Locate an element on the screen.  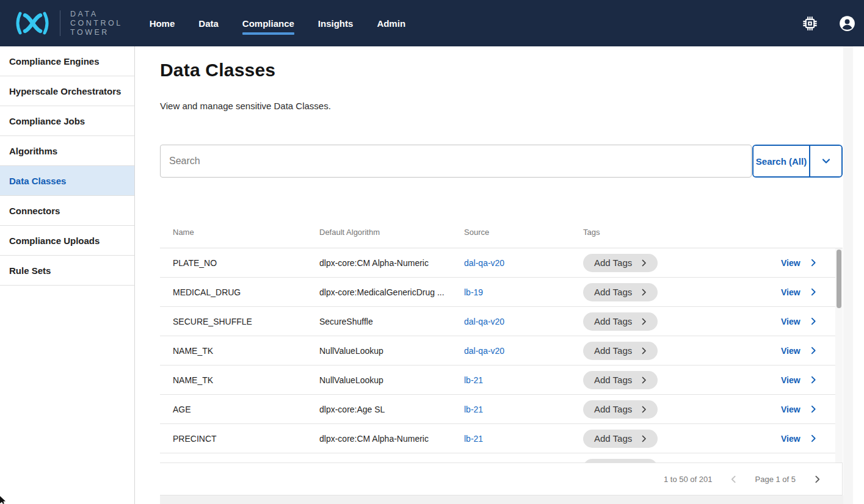
sidebar-item-compliance-jobs: Compliance Jobs is located at coordinates (67, 121).